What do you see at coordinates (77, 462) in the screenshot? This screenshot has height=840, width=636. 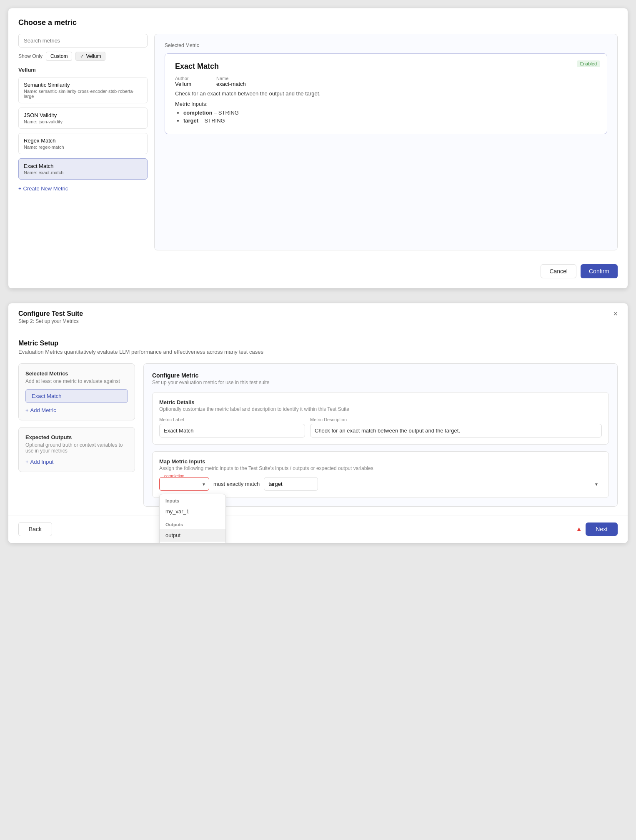 I see `add-input-link: + Add Input` at bounding box center [77, 462].